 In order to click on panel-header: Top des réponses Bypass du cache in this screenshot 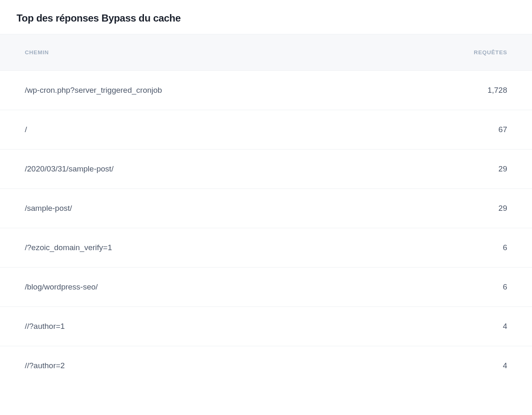, I will do `click(266, 17)`.